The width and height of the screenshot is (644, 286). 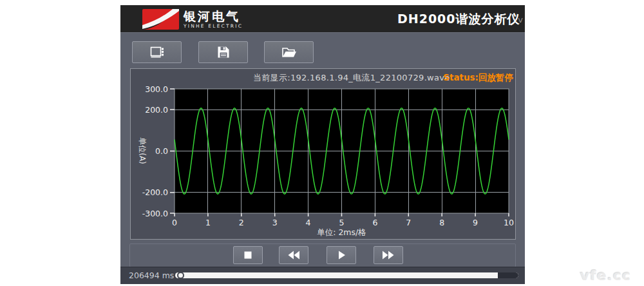 I want to click on play-icon, so click(x=341, y=255).